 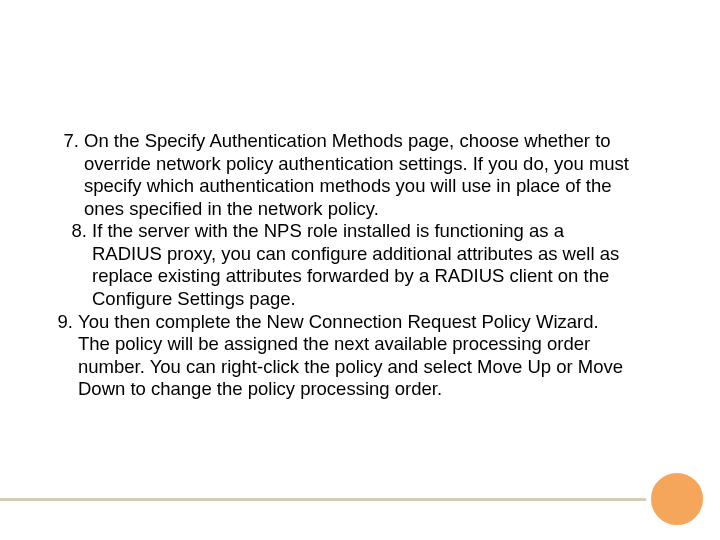 I want to click on list-number: 9., so click(x=64, y=356).